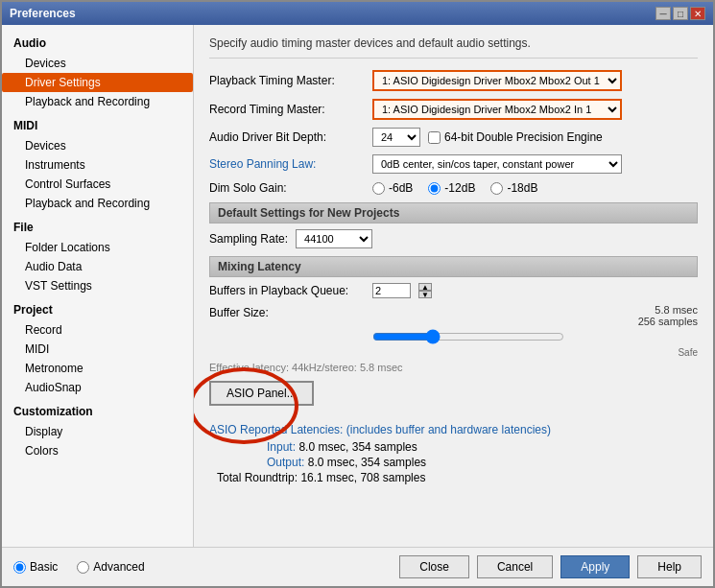 This screenshot has width=715, height=588. Describe the element at coordinates (257, 478) in the screenshot. I see `total-label: Total Roundtrip:` at that location.